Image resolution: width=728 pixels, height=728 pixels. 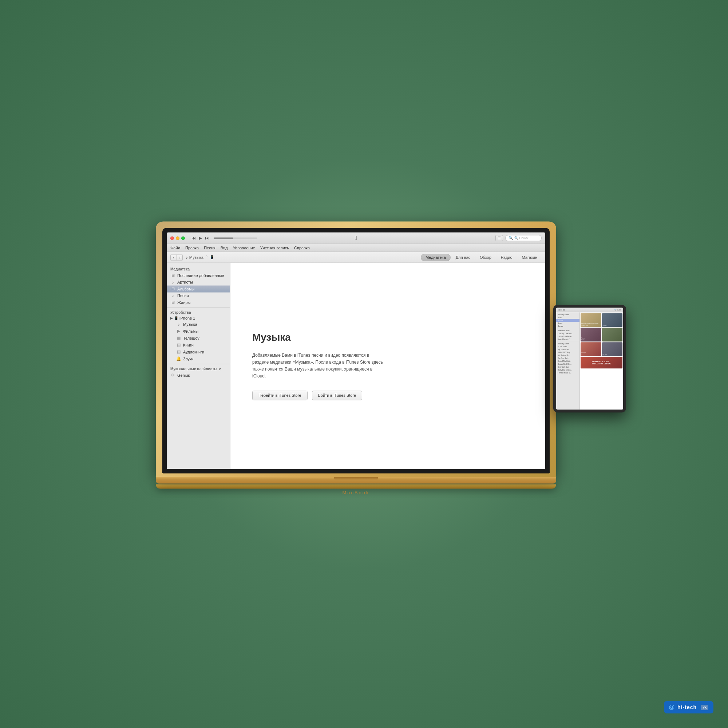 What do you see at coordinates (280, 396) in the screenshot?
I see `go-to-store-button: Перейти в iTunes Store` at bounding box center [280, 396].